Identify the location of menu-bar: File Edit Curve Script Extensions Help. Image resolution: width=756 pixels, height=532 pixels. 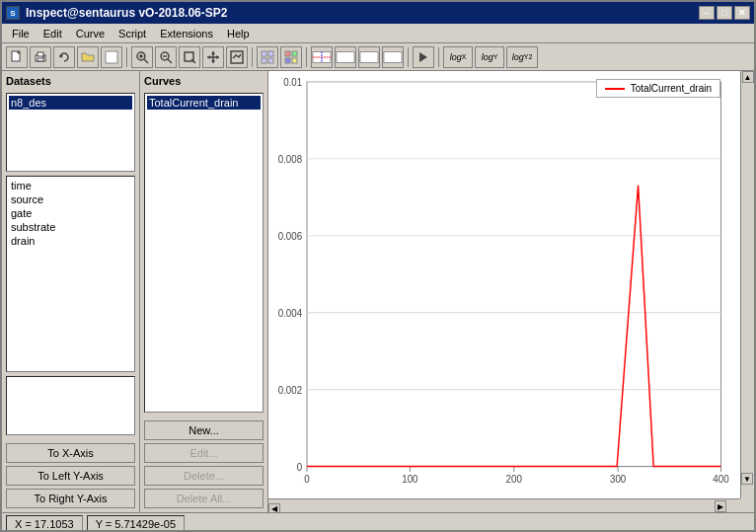
(378, 34).